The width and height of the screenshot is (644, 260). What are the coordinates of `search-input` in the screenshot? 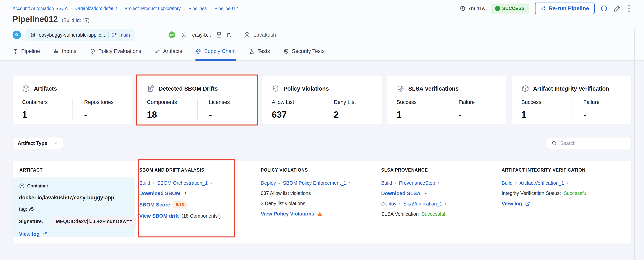 It's located at (594, 143).